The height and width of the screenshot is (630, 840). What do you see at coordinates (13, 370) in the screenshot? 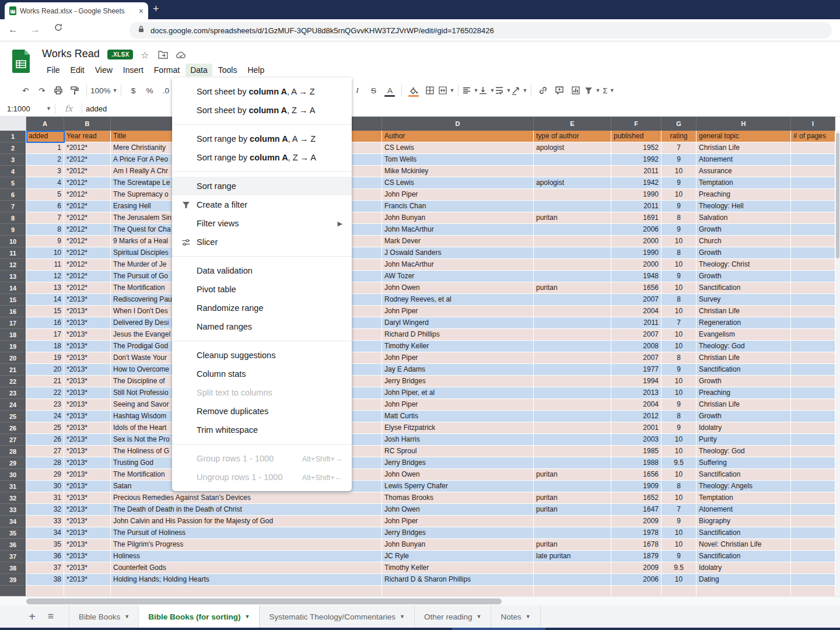
I see `row-header-21: 21` at bounding box center [13, 370].